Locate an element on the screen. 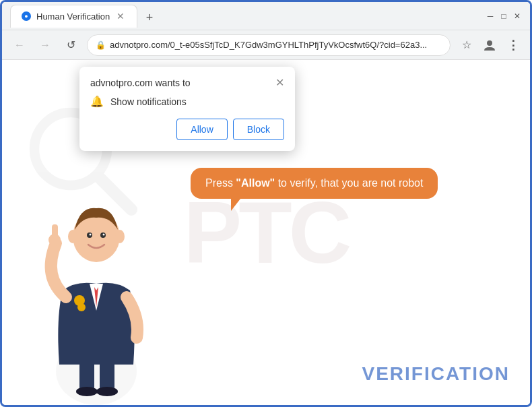  lock-icon: 🔒 is located at coordinates (101, 45).